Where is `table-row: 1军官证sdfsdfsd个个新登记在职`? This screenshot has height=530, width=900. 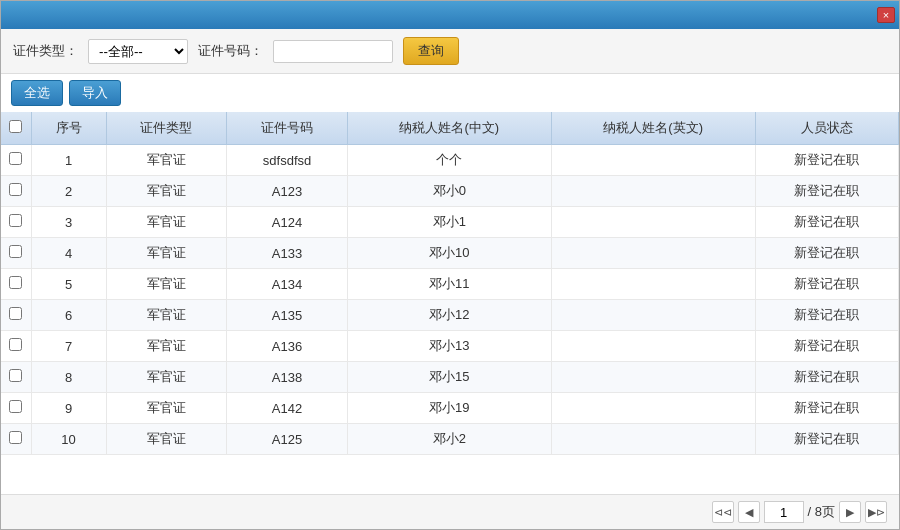
table-row: 1军官证sdfsdfsd个个新登记在职 is located at coordinates (450, 160).